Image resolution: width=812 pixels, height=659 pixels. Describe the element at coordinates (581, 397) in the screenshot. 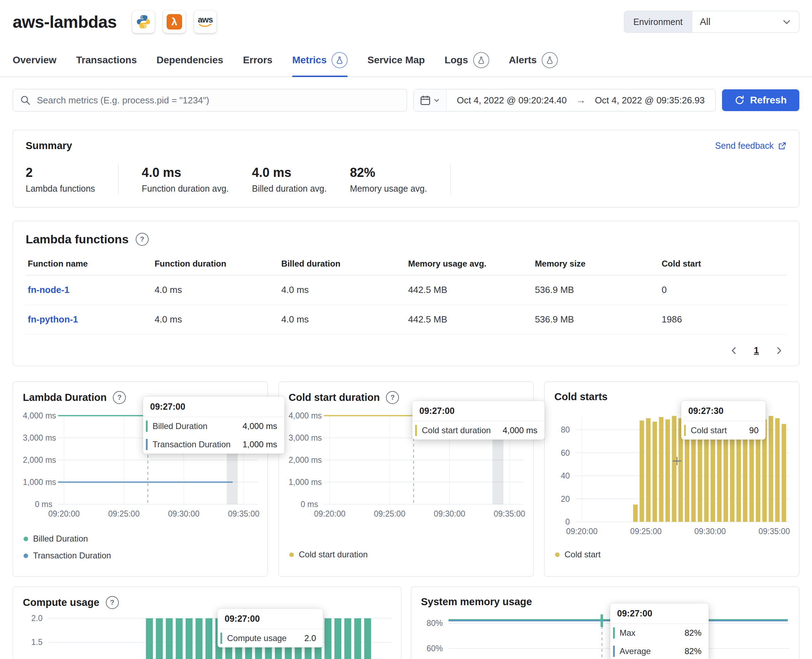

I see `chart-title: Cold starts` at that location.